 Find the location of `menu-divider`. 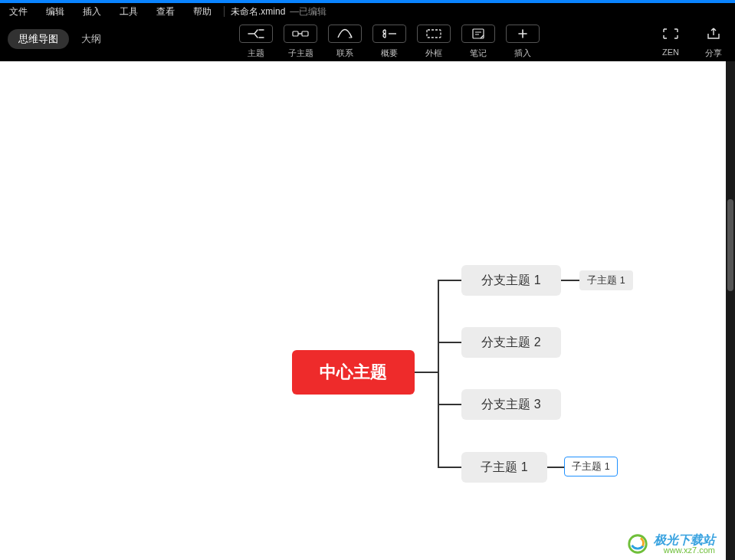

menu-divider is located at coordinates (224, 11).